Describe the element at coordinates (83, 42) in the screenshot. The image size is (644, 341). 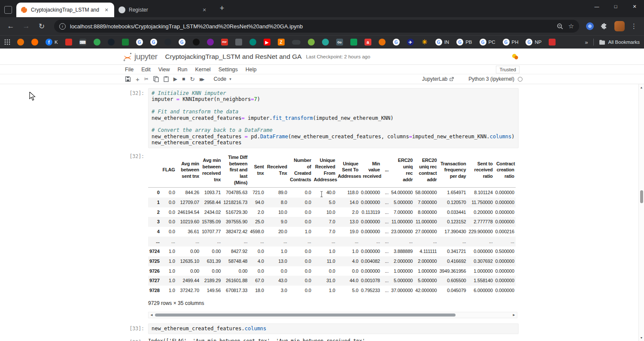
I see `bookmark-item: ⌨` at that location.